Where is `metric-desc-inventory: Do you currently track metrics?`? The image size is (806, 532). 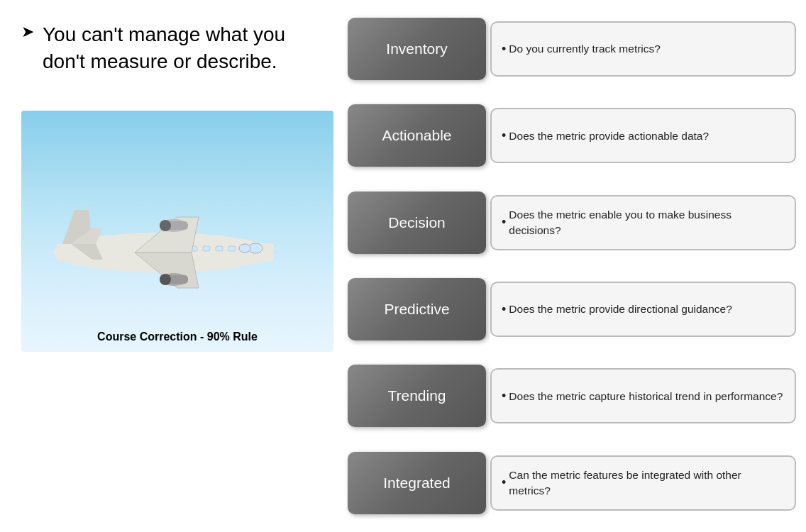
metric-desc-inventory: Do you currently track metrics? is located at coordinates (643, 49).